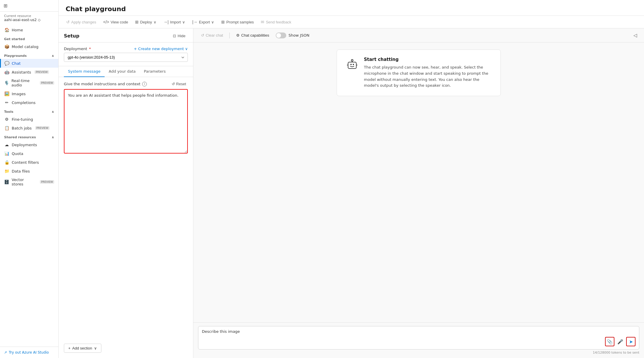 This screenshot has width=644, height=358. Describe the element at coordinates (106, 22) in the screenshot. I see `view-code-icon: </>` at that location.